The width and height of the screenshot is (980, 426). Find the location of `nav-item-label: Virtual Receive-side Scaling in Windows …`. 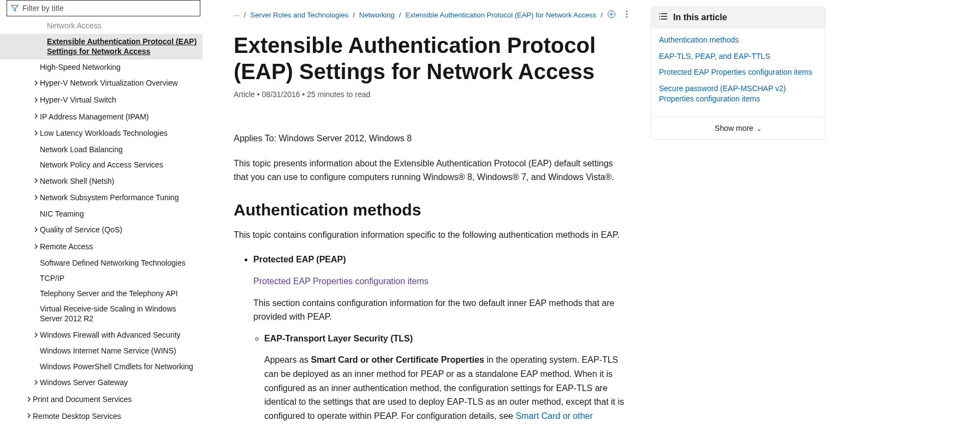

nav-item-label: Virtual Receive-side Scaling in Windows … is located at coordinates (119, 314).